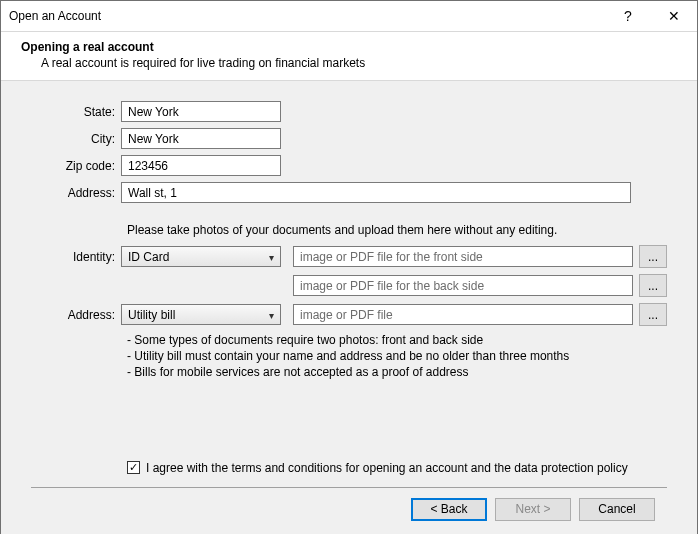  What do you see at coordinates (349, 47) in the screenshot?
I see `page-title: Opening a real account` at bounding box center [349, 47].